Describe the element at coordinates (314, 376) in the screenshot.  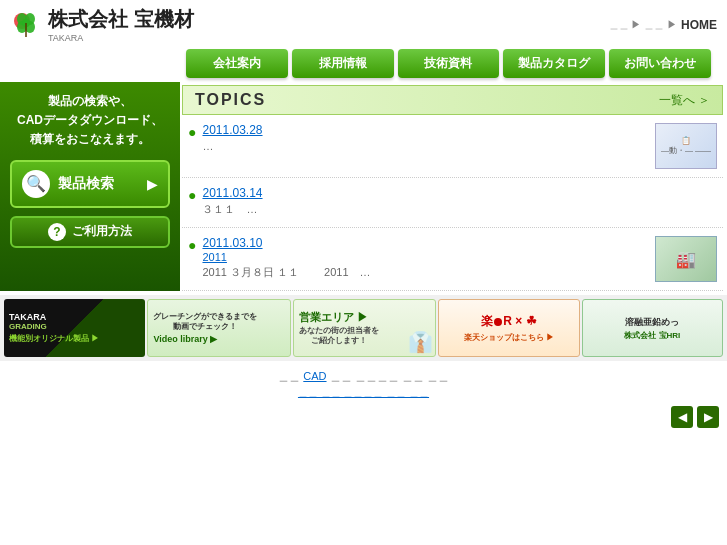
I see `footer-cad-link: CAD` at that location.